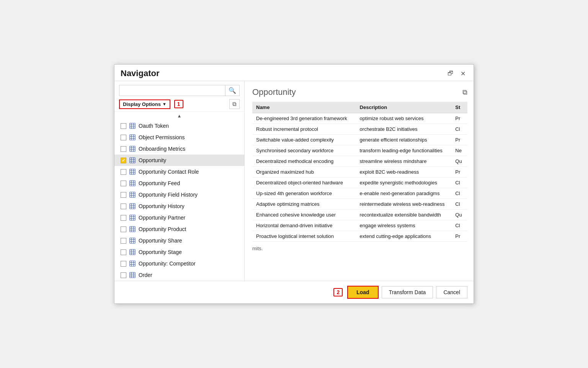  What do you see at coordinates (404, 172) in the screenshot?
I see `cell-description: exploit B2C web-readiness` at bounding box center [404, 172].